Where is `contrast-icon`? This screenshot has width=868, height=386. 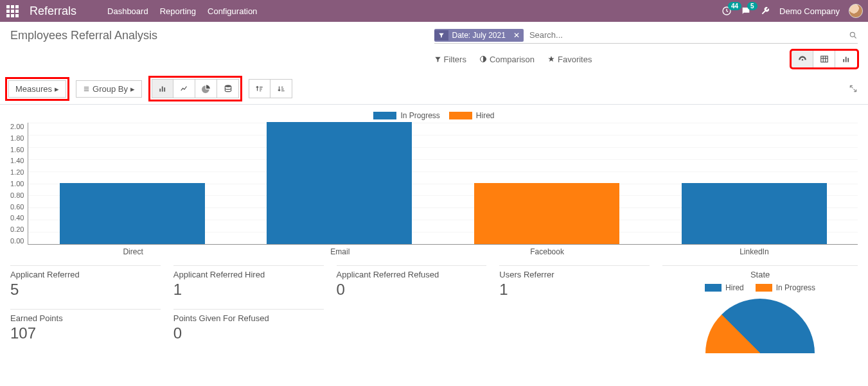
contrast-icon is located at coordinates (483, 59).